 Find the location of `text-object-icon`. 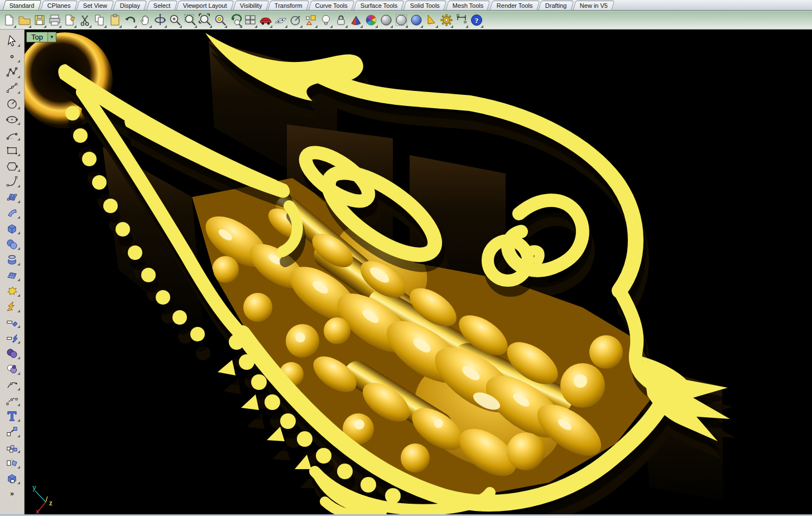

text-object-icon is located at coordinates (12, 416).